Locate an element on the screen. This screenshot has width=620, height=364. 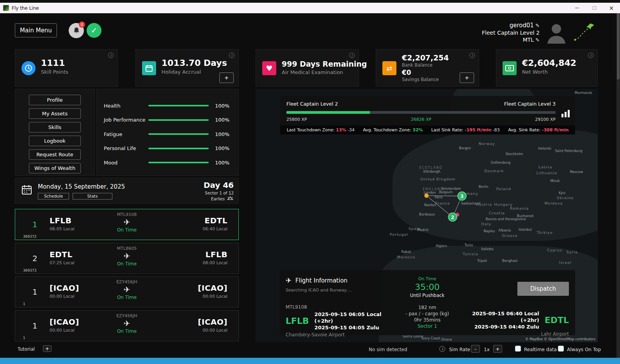
user-rank: Fleet Captain Level 2 is located at coordinates (511, 33).